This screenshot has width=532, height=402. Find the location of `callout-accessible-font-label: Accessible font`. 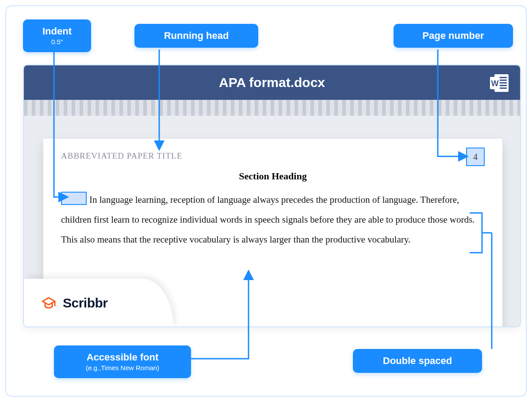

callout-accessible-font-label: Accessible font is located at coordinates (123, 357).